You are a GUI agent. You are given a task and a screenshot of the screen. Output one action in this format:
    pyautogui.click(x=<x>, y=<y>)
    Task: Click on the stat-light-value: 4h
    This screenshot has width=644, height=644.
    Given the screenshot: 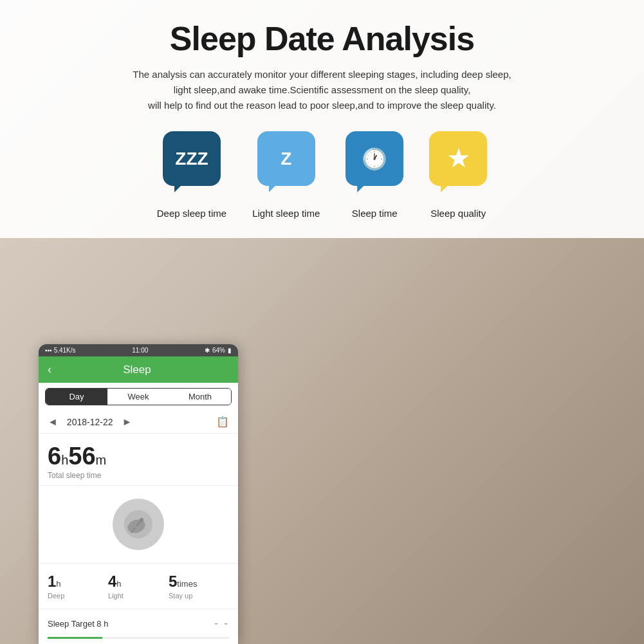 What is the action you would take?
    pyautogui.click(x=138, y=582)
    